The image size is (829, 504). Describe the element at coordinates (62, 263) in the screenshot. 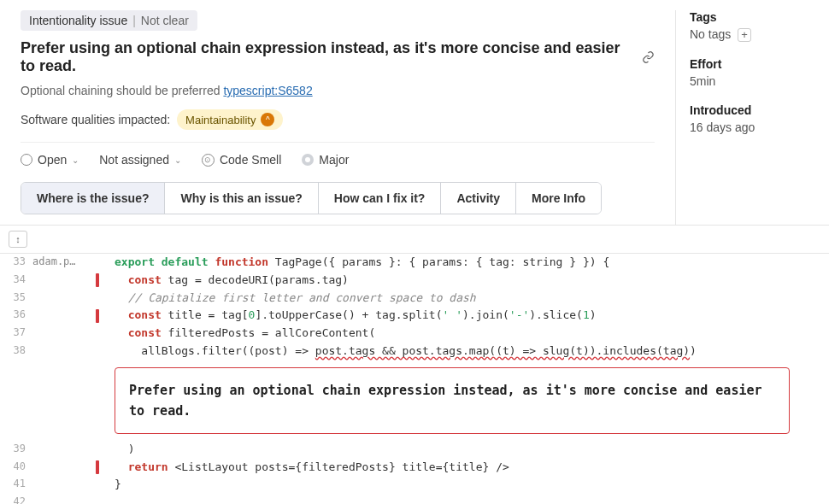

I see `line-author: adam.p…` at that location.